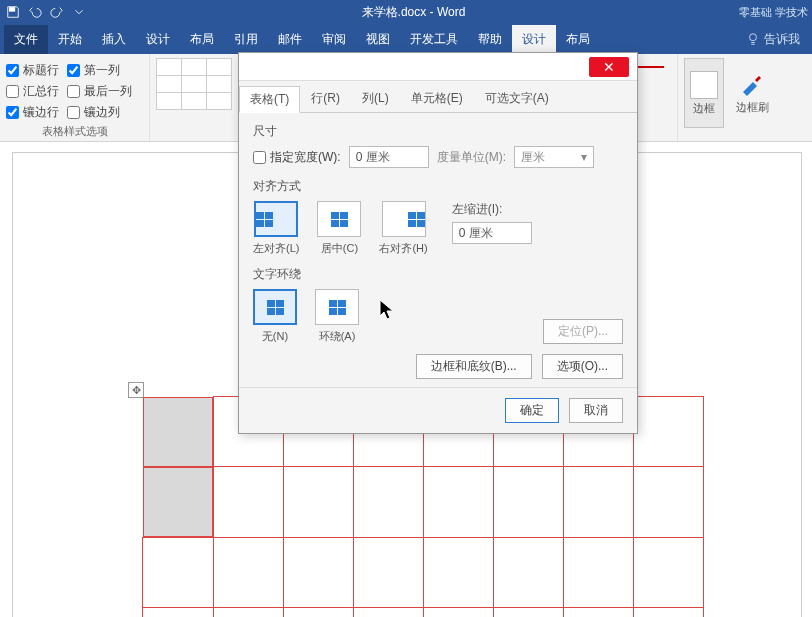 The width and height of the screenshot is (812, 617). I want to click on tab-developer: 开发工具, so click(434, 40).